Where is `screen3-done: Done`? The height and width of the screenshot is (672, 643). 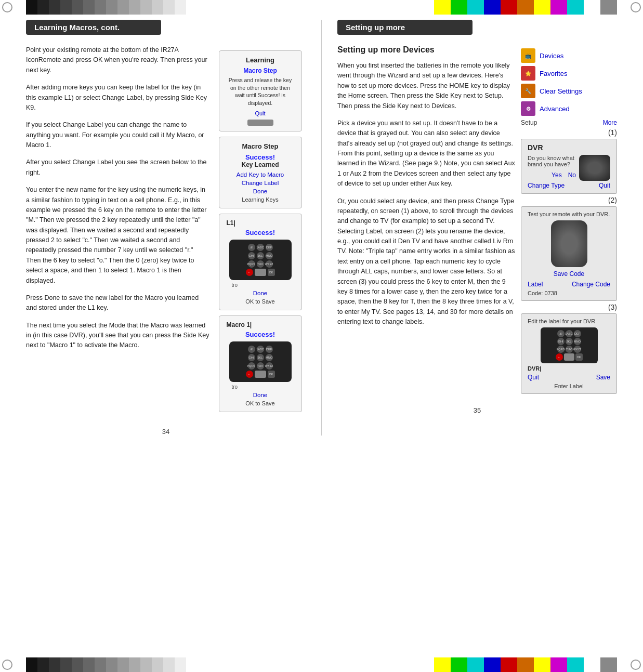 screen3-done: Done is located at coordinates (260, 293).